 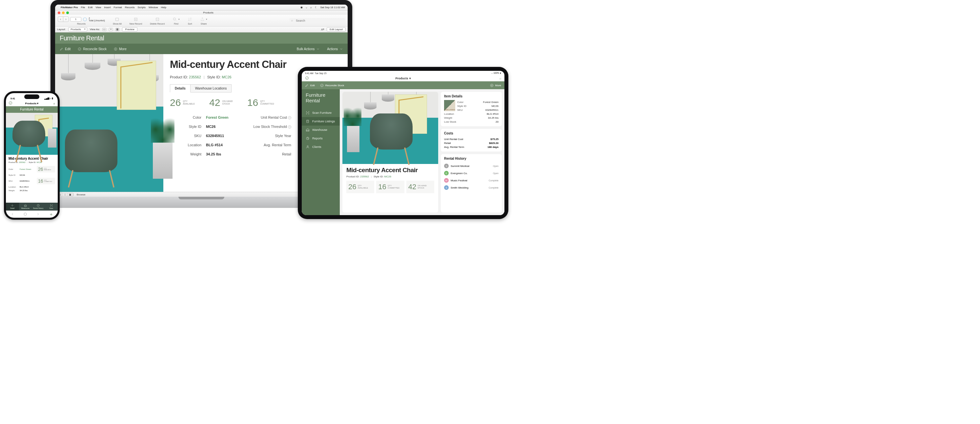 I want to click on tb-find: ▾Find, so click(x=176, y=21).